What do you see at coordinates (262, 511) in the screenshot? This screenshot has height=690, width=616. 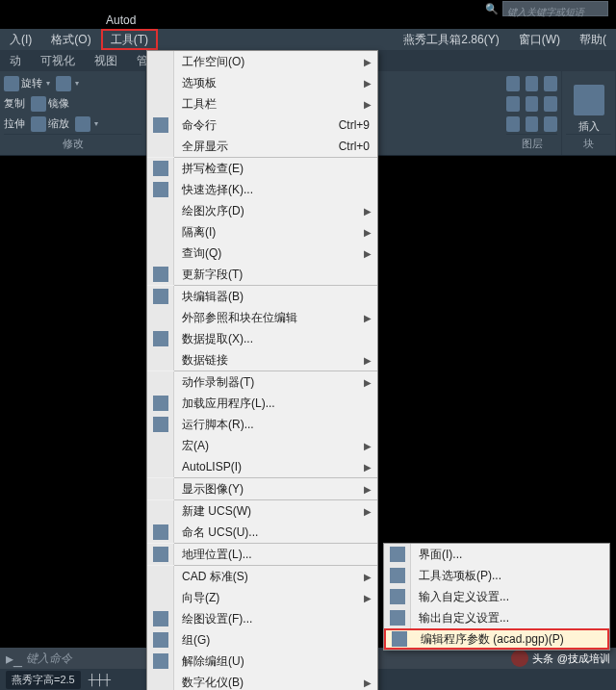 I see `dd-item-26: 新建 UCS(W)▶` at bounding box center [262, 511].